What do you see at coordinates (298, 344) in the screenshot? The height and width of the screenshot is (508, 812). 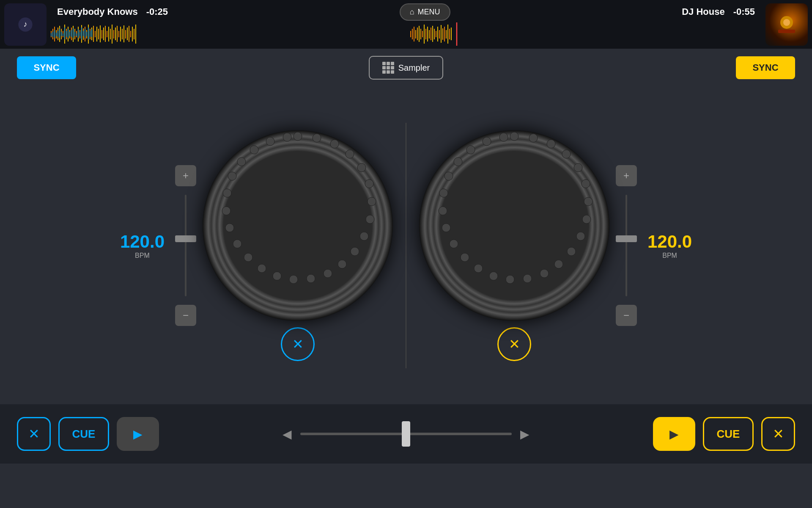 I see `close-button-left: ✕` at bounding box center [298, 344].